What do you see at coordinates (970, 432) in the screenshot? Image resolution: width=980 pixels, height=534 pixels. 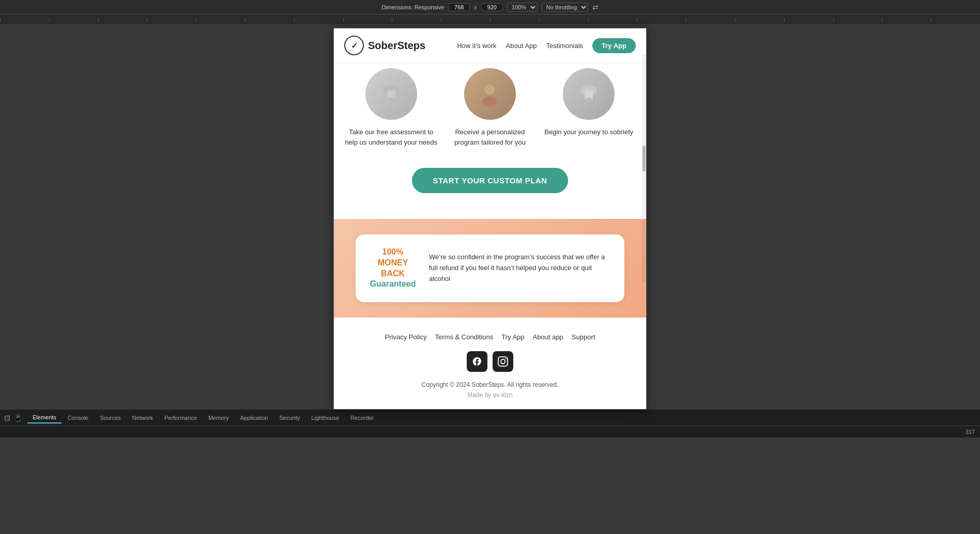 I see `status-number: 317` at bounding box center [970, 432].